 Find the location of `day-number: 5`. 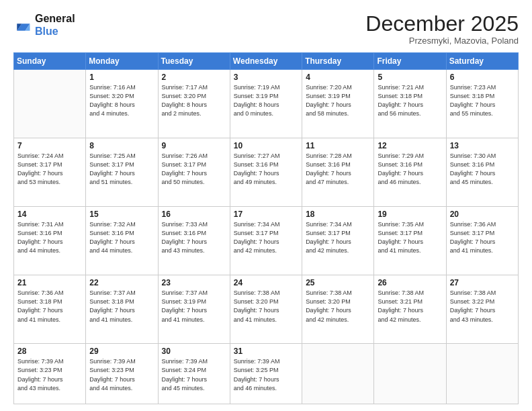

day-number: 5 is located at coordinates (410, 77).